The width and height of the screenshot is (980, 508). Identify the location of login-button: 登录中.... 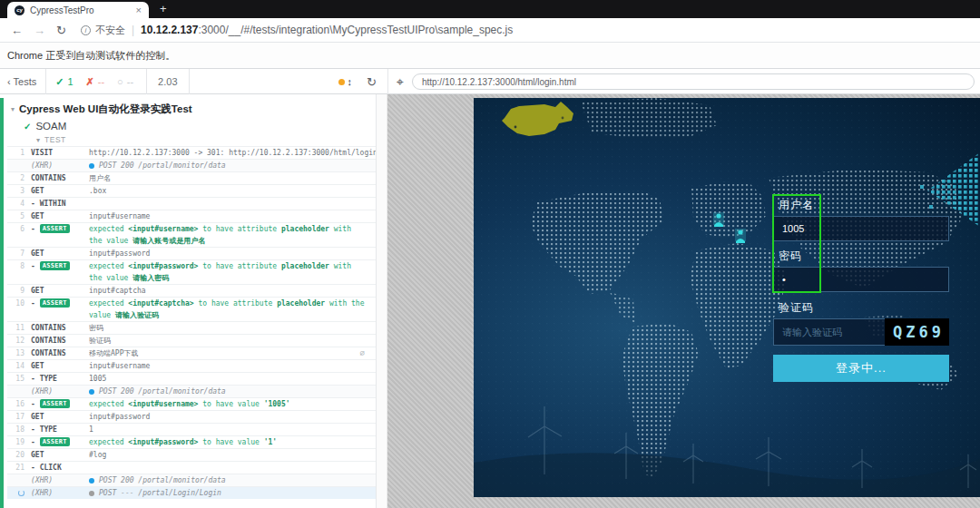
(861, 368).